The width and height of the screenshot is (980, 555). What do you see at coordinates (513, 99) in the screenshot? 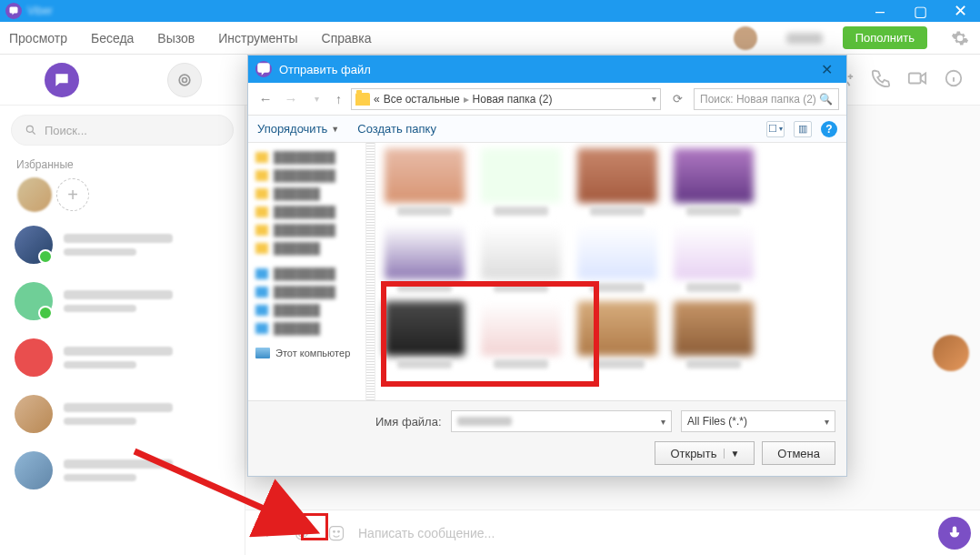
I see `crumb-item: Новая папка (2)` at bounding box center [513, 99].